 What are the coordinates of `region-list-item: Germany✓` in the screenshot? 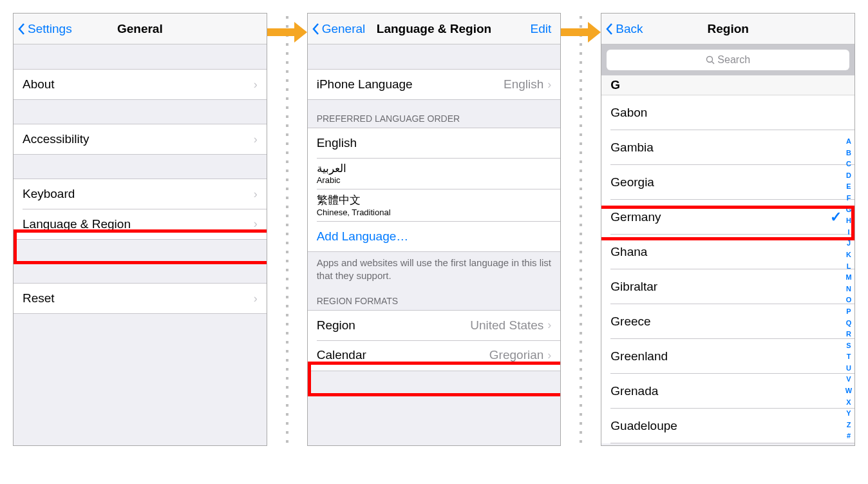 It's located at (728, 217).